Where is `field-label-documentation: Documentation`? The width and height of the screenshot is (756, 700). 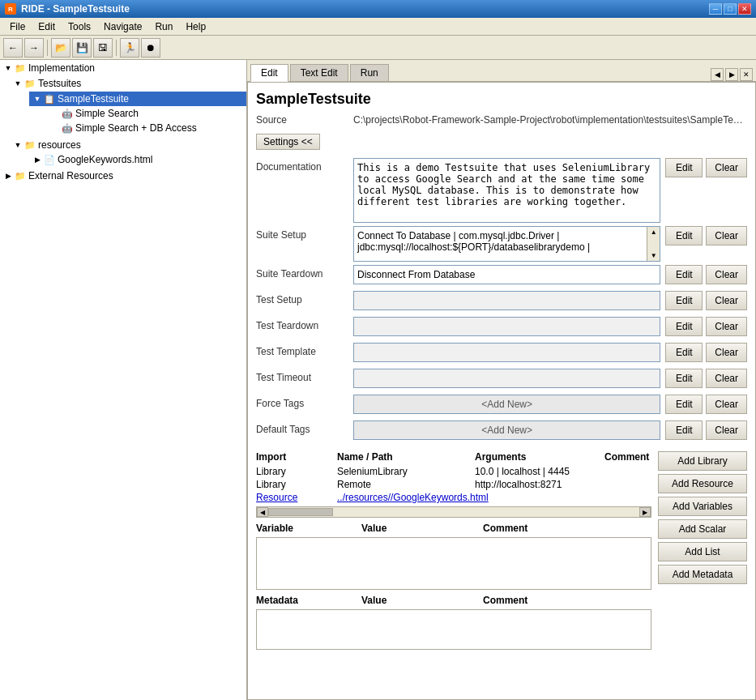 field-label-documentation: Documentation is located at coordinates (305, 165).